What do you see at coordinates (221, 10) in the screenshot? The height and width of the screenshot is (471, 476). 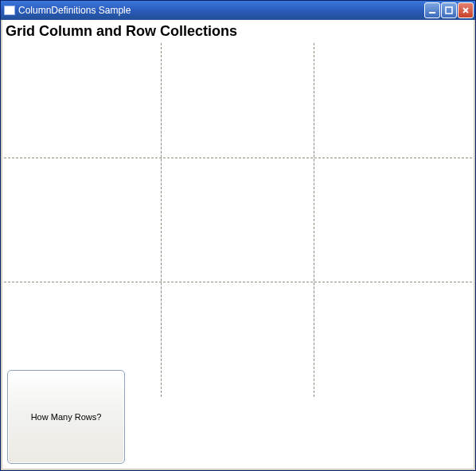 I see `window-title: ColumnDefinitions Sample` at bounding box center [221, 10].